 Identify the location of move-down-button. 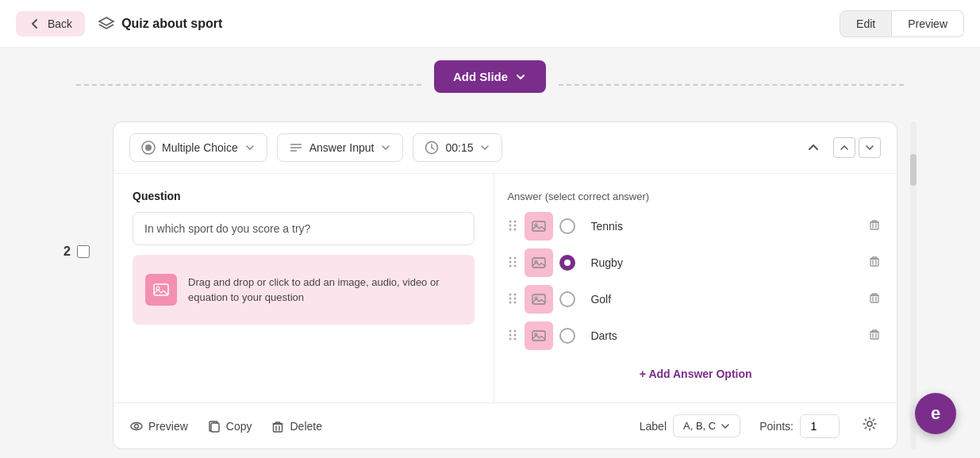
(870, 148).